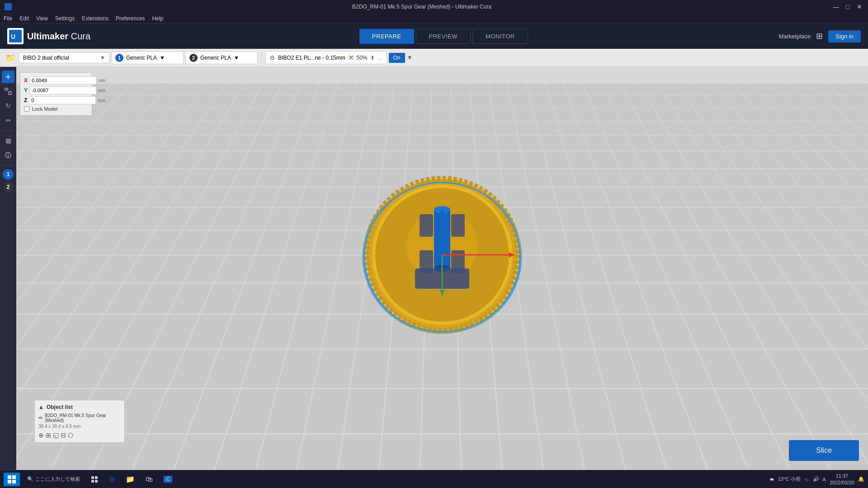 This screenshot has height=488, width=868. I want to click on scale-tool-button, so click(8, 91).